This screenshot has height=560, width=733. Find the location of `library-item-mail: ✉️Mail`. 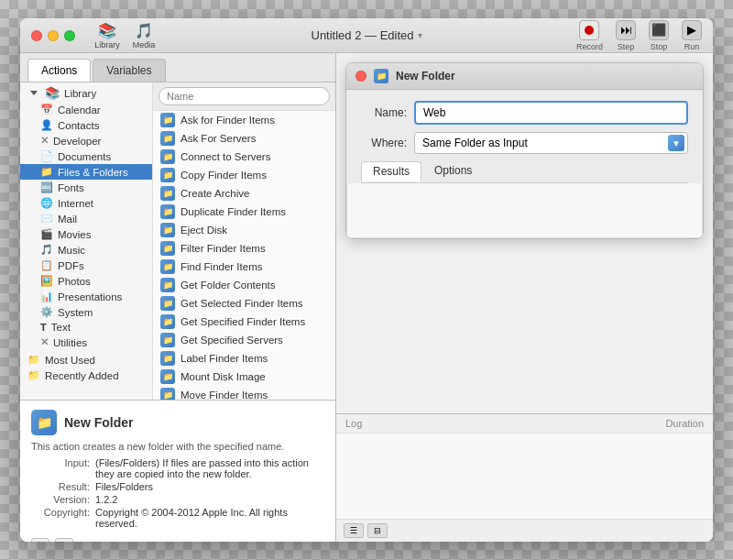

library-item-mail: ✉️Mail is located at coordinates (86, 218).